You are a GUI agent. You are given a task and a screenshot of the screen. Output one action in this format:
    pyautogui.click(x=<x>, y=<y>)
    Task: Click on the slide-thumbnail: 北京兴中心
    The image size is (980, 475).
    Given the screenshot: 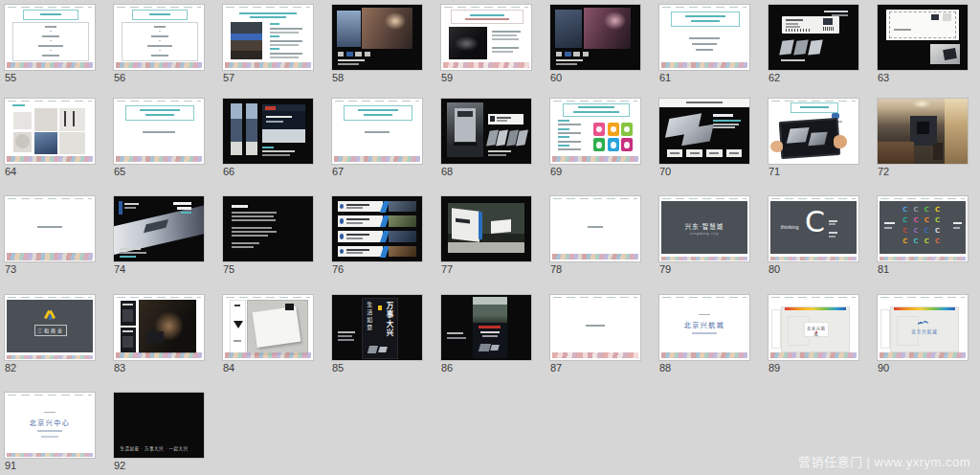 What is the action you would take?
    pyautogui.click(x=50, y=425)
    